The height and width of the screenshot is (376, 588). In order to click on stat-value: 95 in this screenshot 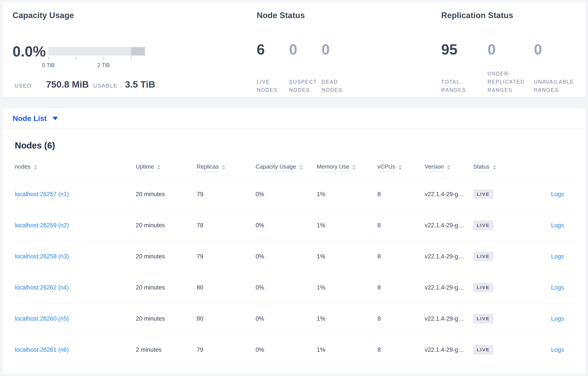, I will do `click(461, 49)`.